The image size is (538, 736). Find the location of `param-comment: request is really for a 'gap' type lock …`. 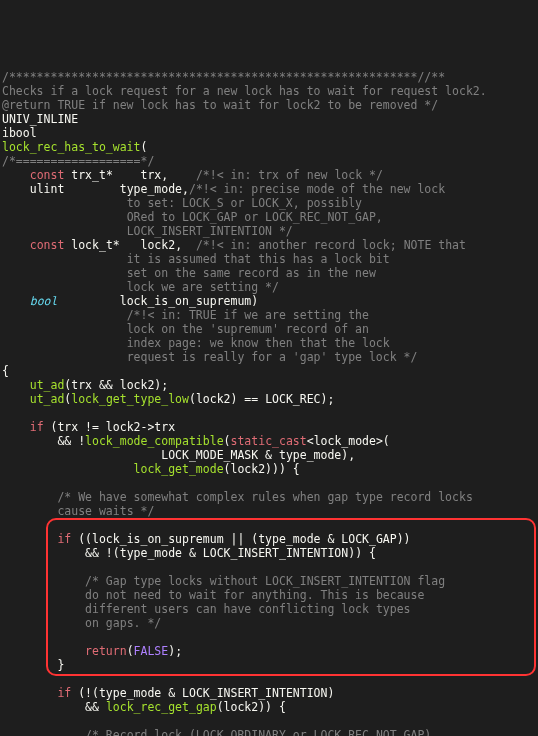

param-comment: request is really for a 'gap' type lock … is located at coordinates (272, 357).